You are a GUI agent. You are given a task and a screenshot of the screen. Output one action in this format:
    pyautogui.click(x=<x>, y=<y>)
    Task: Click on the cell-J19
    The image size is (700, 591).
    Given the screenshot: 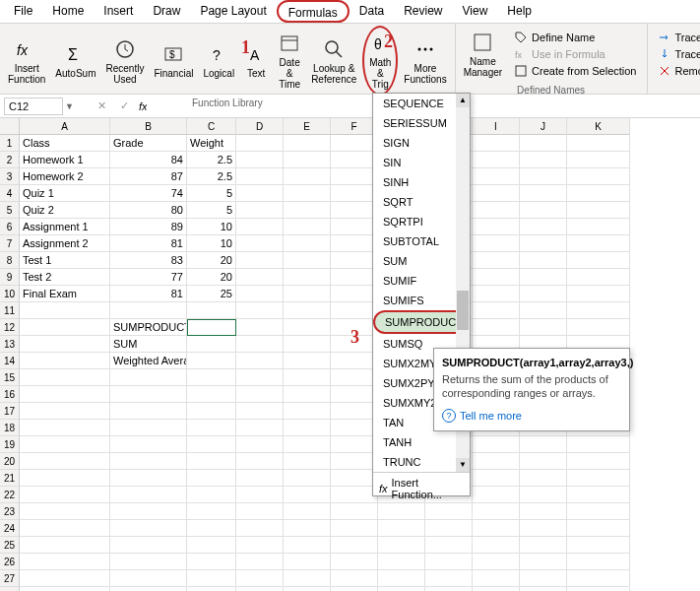 What is the action you would take?
    pyautogui.click(x=543, y=445)
    